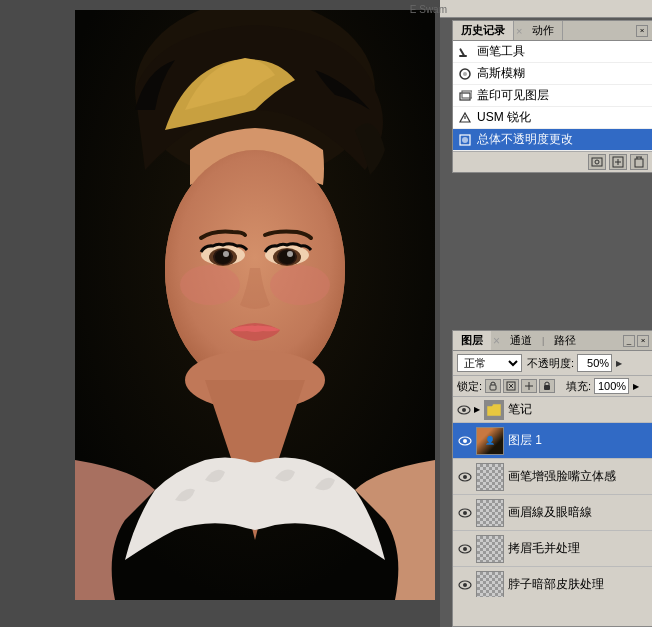  I want to click on history-item-label-2: 盖印可见图层, so click(513, 96).